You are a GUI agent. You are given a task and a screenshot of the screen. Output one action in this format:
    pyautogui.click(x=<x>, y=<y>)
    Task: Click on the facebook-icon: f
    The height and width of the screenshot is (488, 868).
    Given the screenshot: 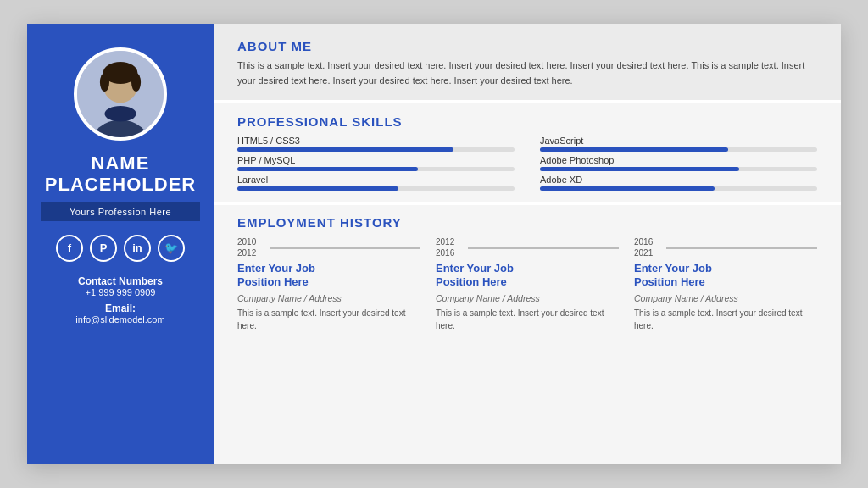 What is the action you would take?
    pyautogui.click(x=70, y=248)
    